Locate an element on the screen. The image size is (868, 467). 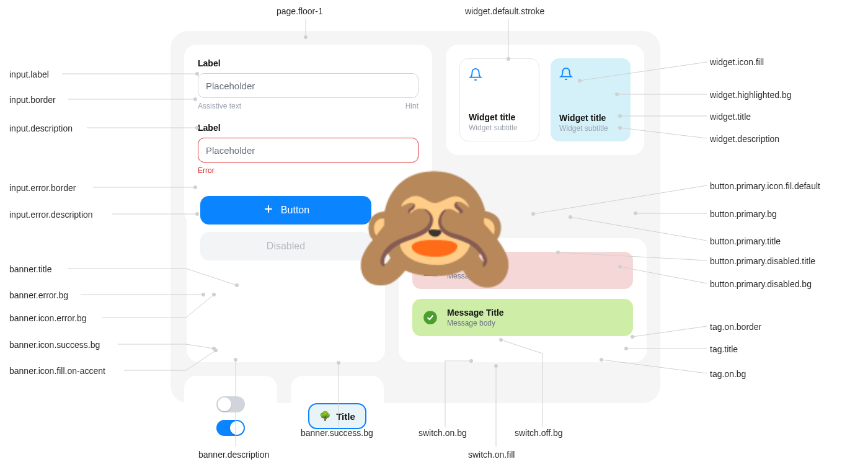
callout-label: input.label is located at coordinates (29, 74).